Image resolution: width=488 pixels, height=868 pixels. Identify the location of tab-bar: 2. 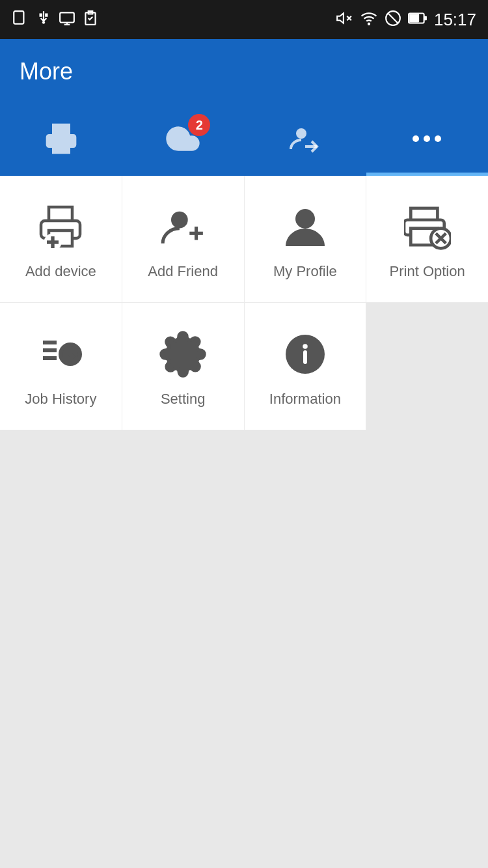
(244, 140).